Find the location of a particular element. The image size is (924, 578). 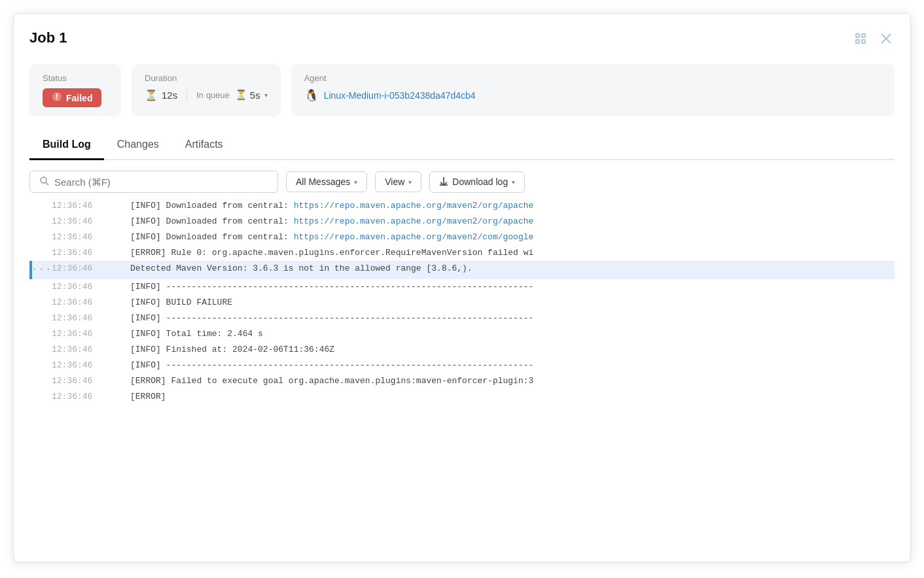

duration-value: ⏳ 12s is located at coordinates (161, 95).